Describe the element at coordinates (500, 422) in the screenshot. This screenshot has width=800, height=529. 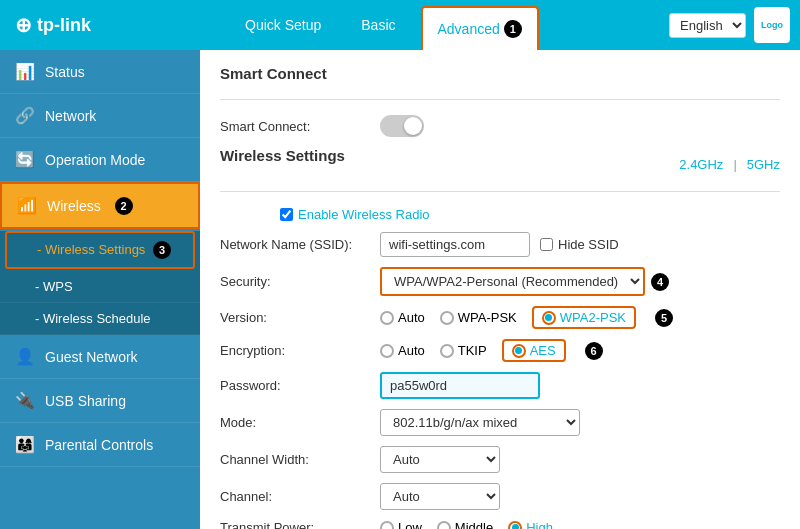
I see `mode-row: Mode: 802.11b/g/n/ax mixed` at that location.